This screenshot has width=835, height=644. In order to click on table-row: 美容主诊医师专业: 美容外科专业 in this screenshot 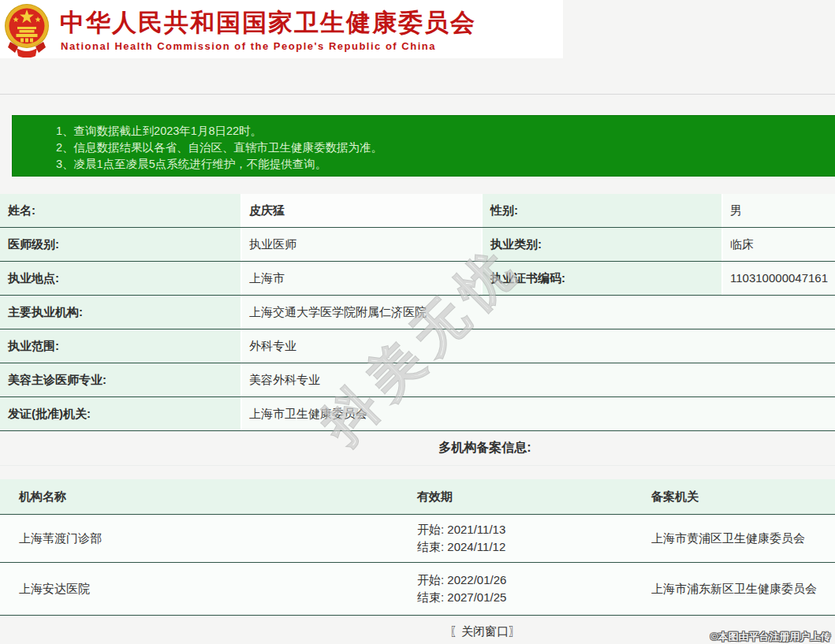, I will do `click(418, 380)`.